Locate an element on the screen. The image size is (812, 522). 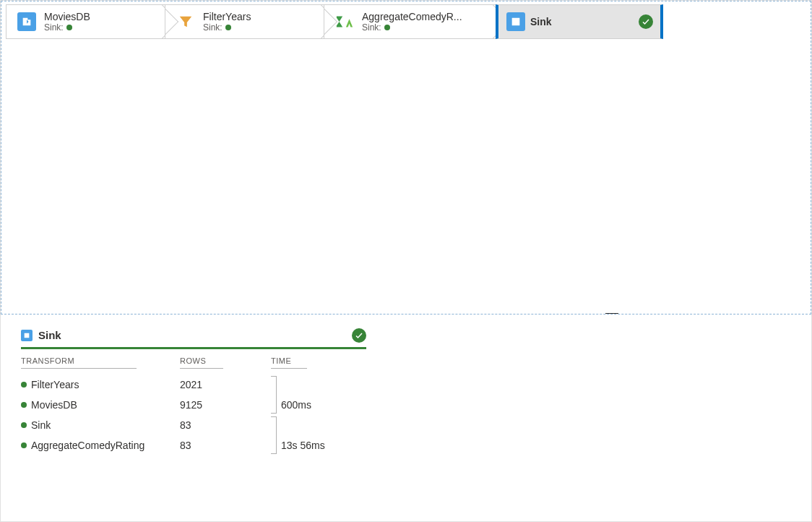
source-icon is located at coordinates (27, 22).